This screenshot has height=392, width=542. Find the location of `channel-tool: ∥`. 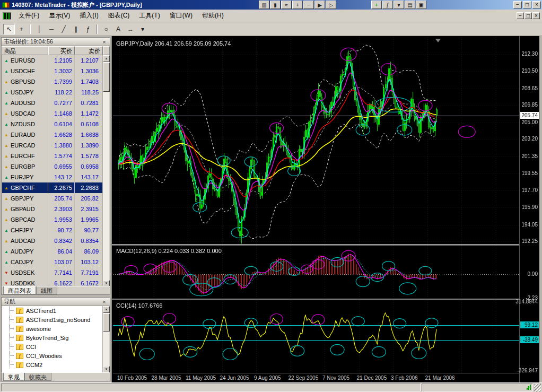

channel-tool: ∥ is located at coordinates (76, 29).